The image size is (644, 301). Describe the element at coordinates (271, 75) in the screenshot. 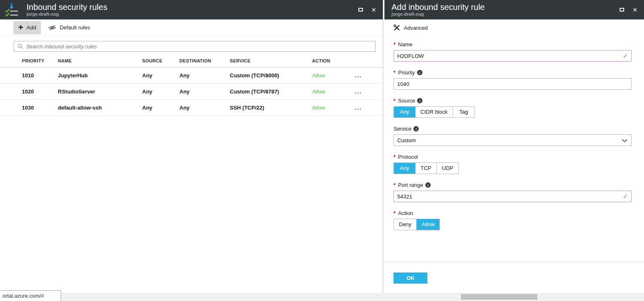

I see `cell-service: Custom (TCP/8000)` at that location.